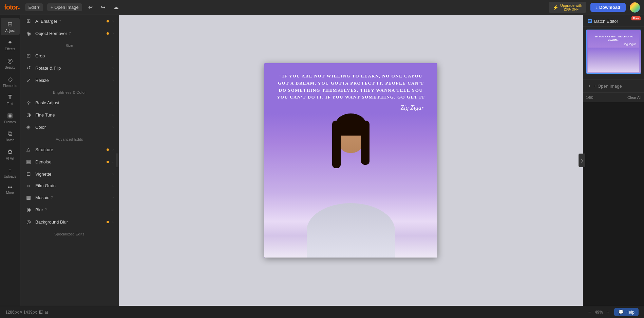  I want to click on blur-help-icon: ?, so click(46, 210).